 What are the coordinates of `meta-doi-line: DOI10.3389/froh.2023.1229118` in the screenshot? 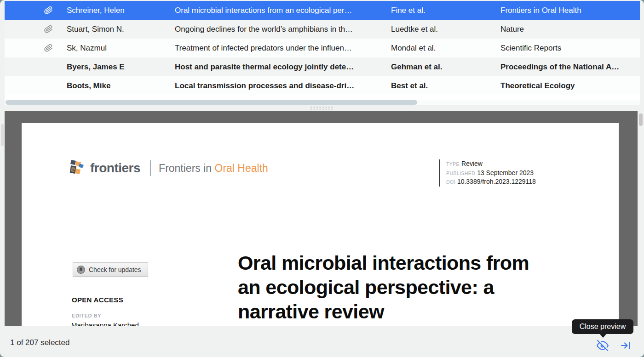 It's located at (491, 182).